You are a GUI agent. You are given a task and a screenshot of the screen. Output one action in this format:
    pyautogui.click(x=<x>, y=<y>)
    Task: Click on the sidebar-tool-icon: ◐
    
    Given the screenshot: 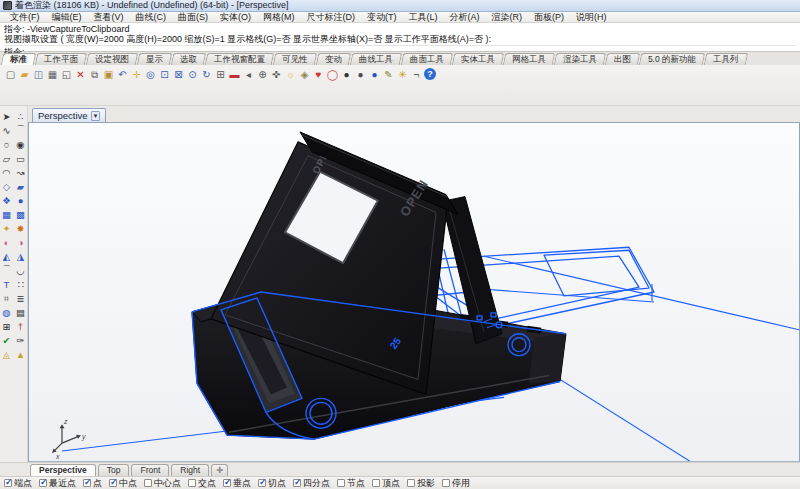 What is the action you would take?
    pyautogui.click(x=6, y=242)
    